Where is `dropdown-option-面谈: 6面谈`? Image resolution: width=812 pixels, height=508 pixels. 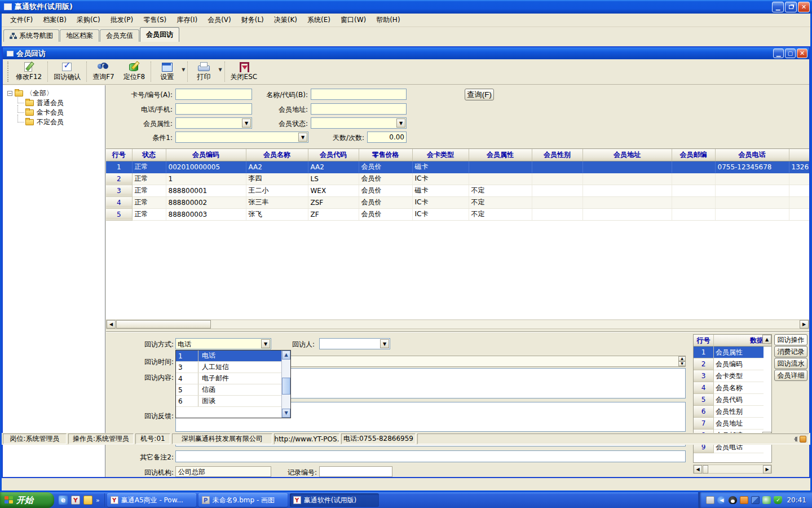
dropdown-option-面谈: 6面谈 is located at coordinates (229, 401).